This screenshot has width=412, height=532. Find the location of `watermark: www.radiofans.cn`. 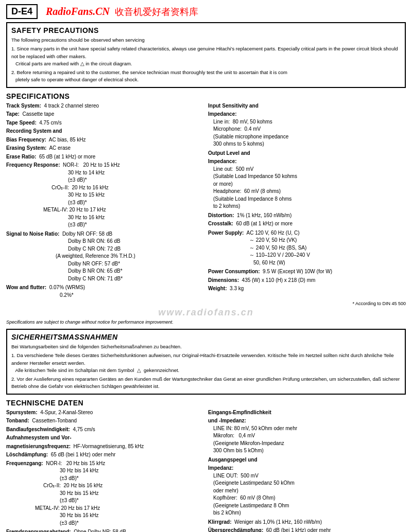

watermark: www.radiofans.cn is located at coordinates (206, 313).